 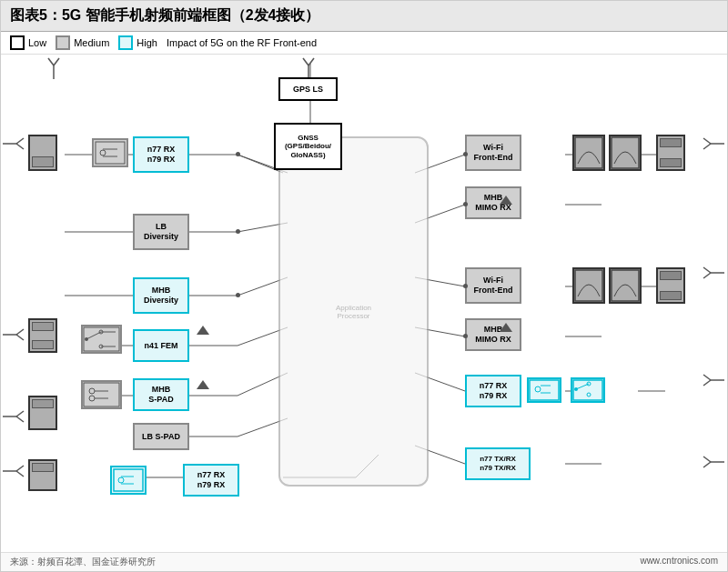 I want to click on n77-rx-top-left-block: n77 RX n79 RX, so click(x=161, y=155).